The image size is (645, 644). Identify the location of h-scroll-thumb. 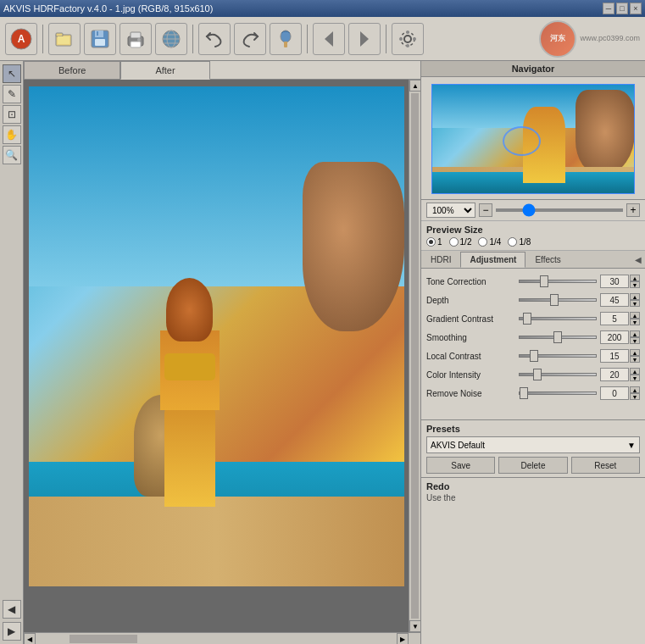
(103, 639).